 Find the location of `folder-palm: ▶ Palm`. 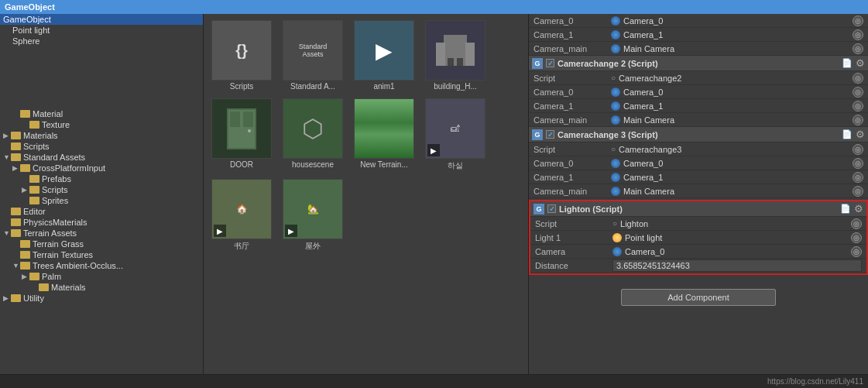

folder-palm: ▶ Palm is located at coordinates (101, 276).